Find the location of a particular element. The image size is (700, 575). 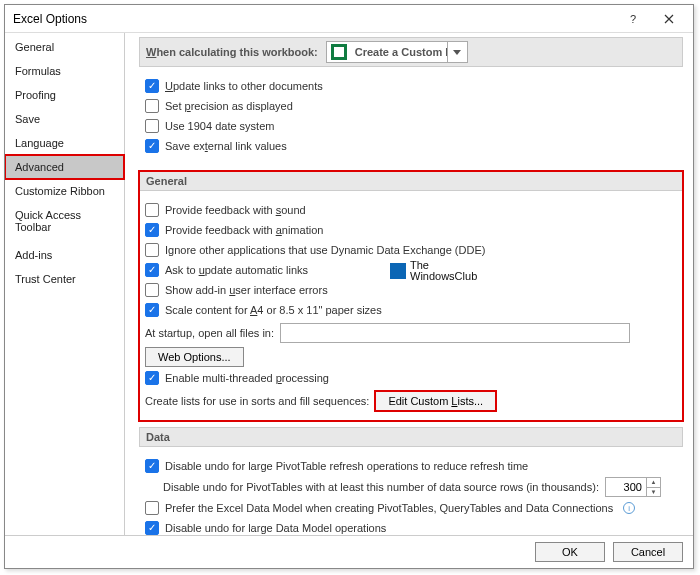

checkbox-1904 is located at coordinates (152, 126).